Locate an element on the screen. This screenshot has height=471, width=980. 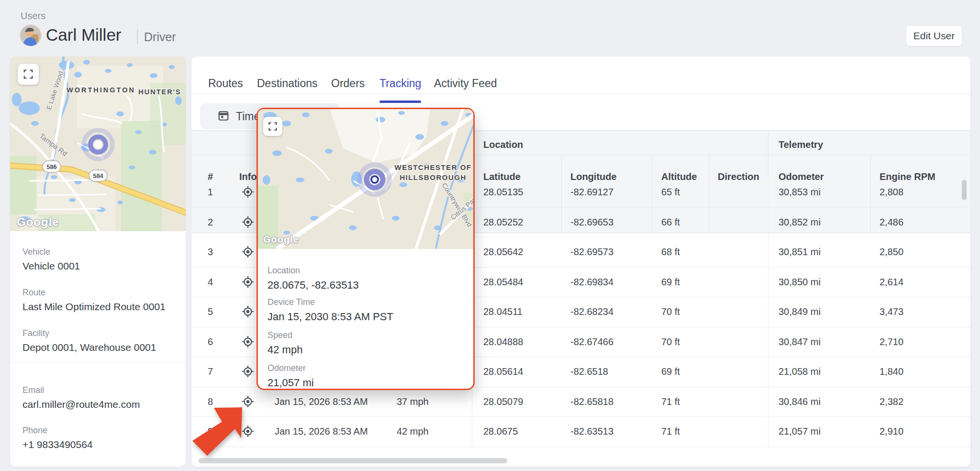
longitude-cell: -82.63513 is located at coordinates (592, 432).